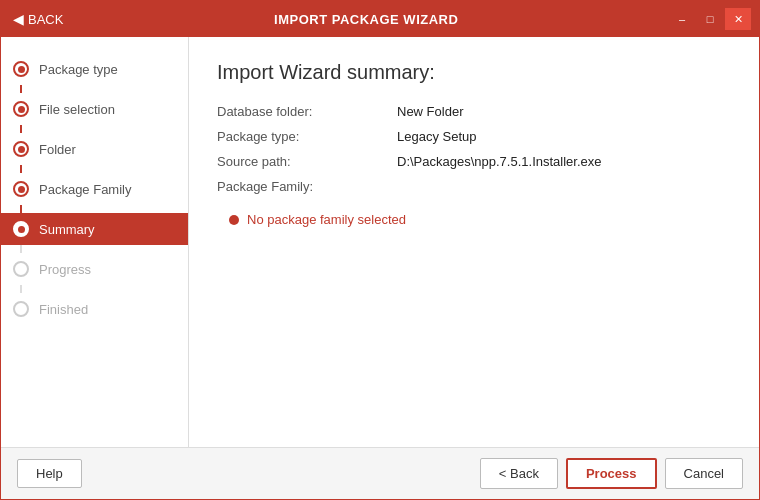 The image size is (760, 500). What do you see at coordinates (474, 72) in the screenshot?
I see `summary-title: Import Wizard summary:` at bounding box center [474, 72].